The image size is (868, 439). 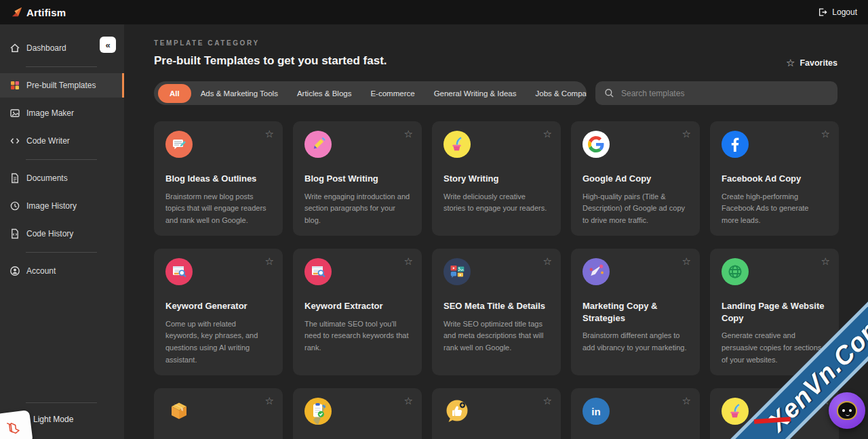 What do you see at coordinates (47, 178) in the screenshot?
I see `sidebar-item-label: Documents` at bounding box center [47, 178].